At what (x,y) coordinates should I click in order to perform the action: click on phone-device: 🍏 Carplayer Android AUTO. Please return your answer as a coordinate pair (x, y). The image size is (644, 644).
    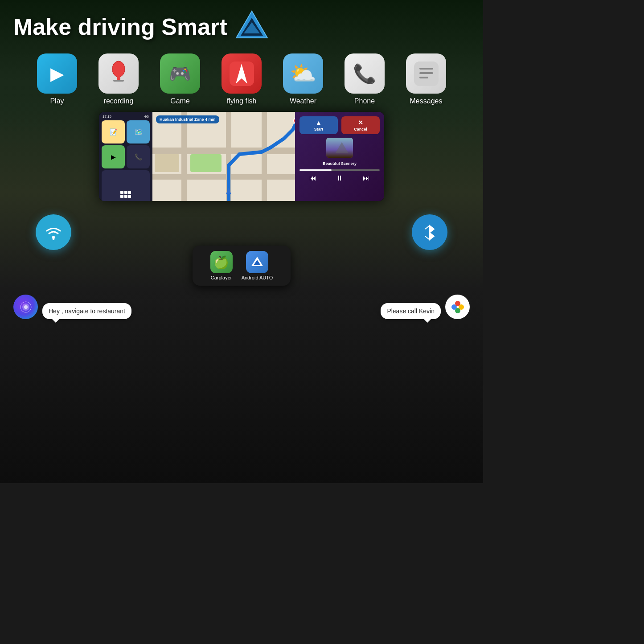
    Looking at the image, I should click on (242, 266).